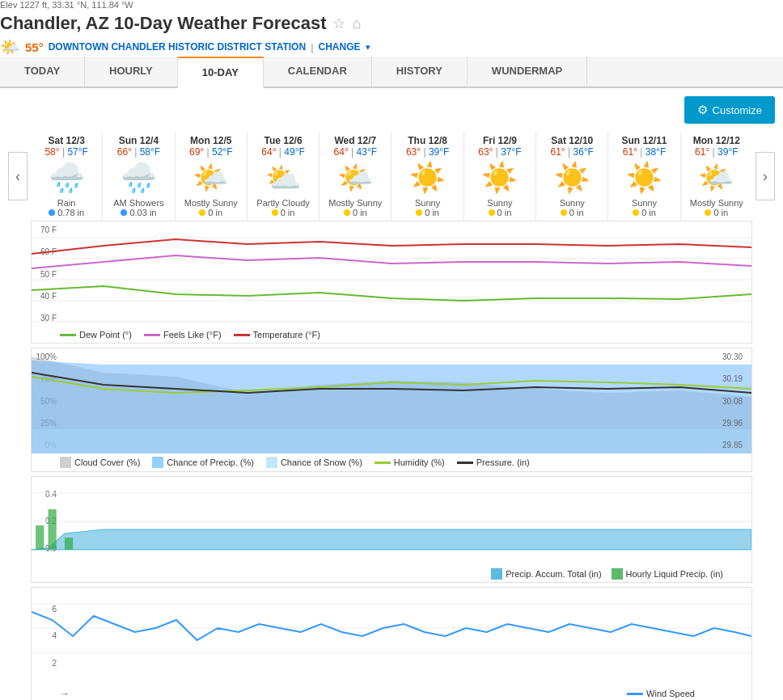  I want to click on star-icon: ☆, so click(339, 23).